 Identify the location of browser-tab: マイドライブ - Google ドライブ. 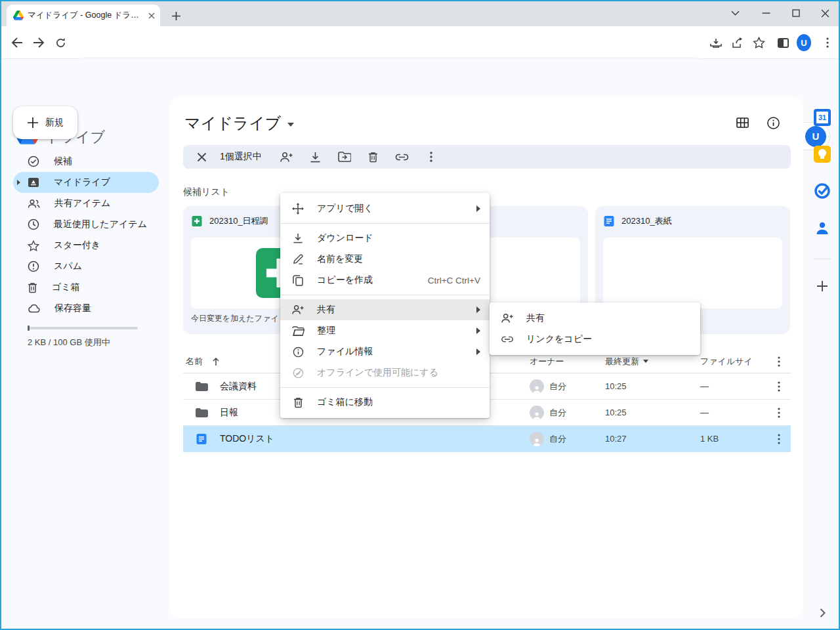
(83, 16).